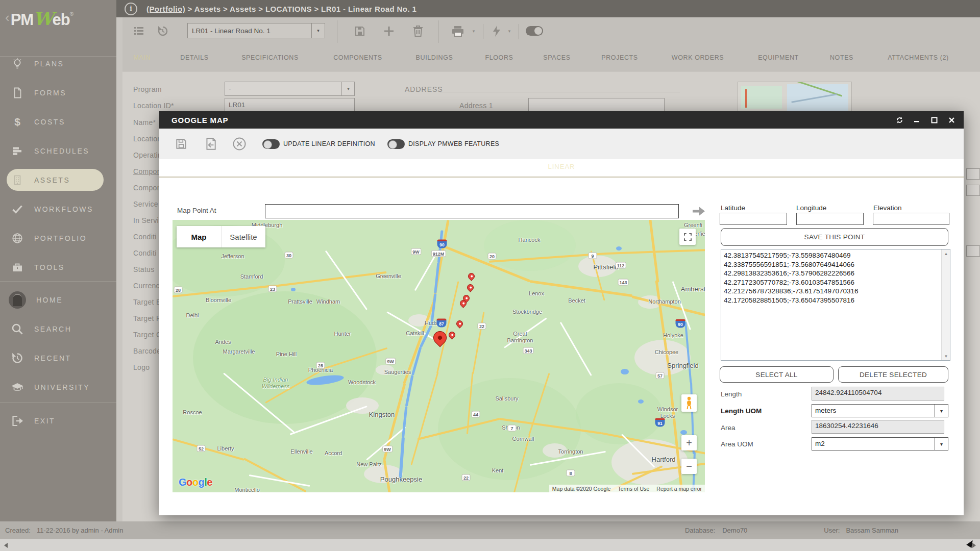  I want to click on save-map-icon, so click(181, 144).